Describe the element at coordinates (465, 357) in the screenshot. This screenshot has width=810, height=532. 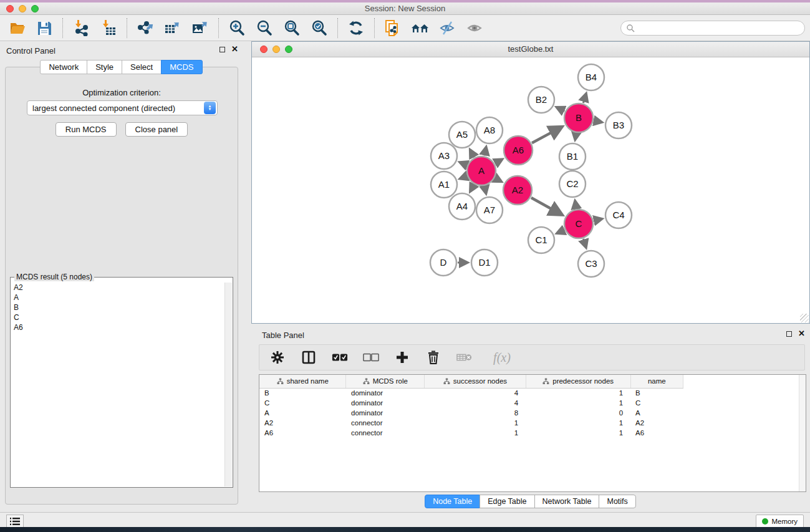
I see `delete-column-icon` at that location.